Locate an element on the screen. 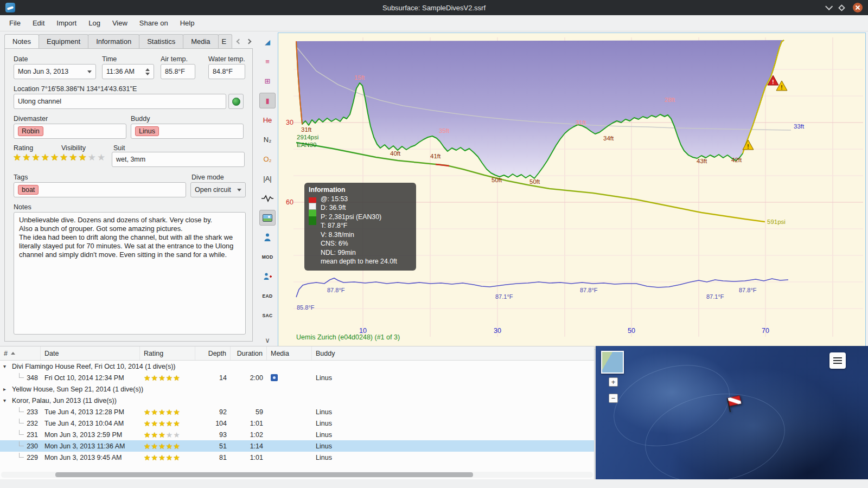  col-buddy: Buddy is located at coordinates (453, 354).